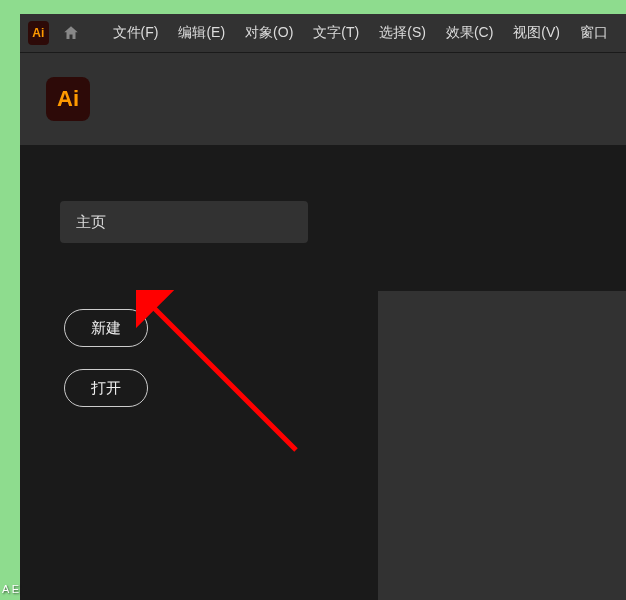 Image resolution: width=626 pixels, height=600 pixels. I want to click on menu-bar: 文件(F) 编辑(E) 对象(O) 文字(T) 选择(S) 效果(C) 视图(V…, so click(360, 33).